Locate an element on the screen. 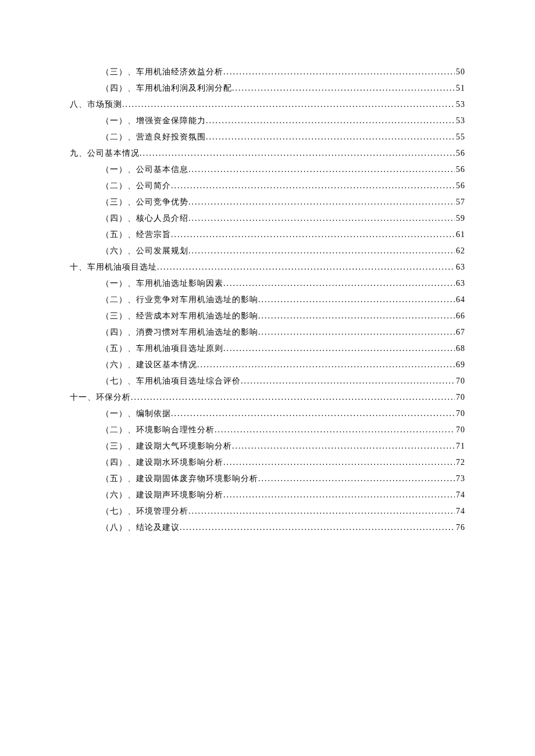 The height and width of the screenshot is (756, 535). toc-entry-page: 57 is located at coordinates (460, 202).